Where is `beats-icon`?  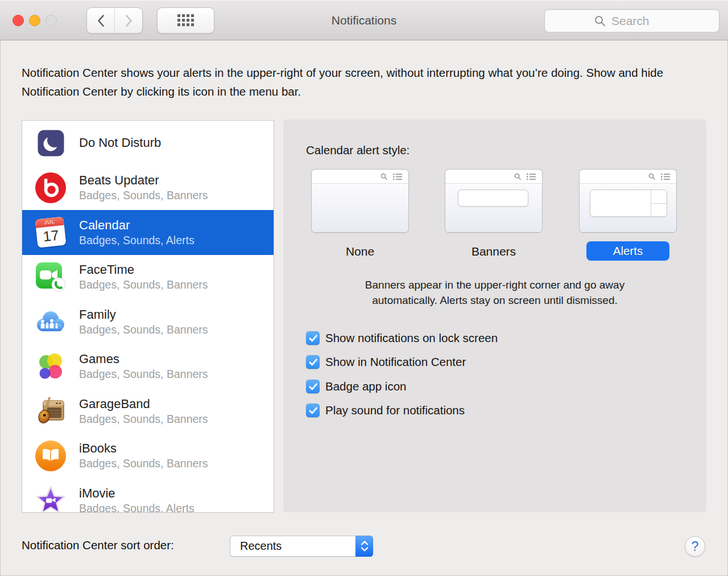 beats-icon is located at coordinates (51, 188).